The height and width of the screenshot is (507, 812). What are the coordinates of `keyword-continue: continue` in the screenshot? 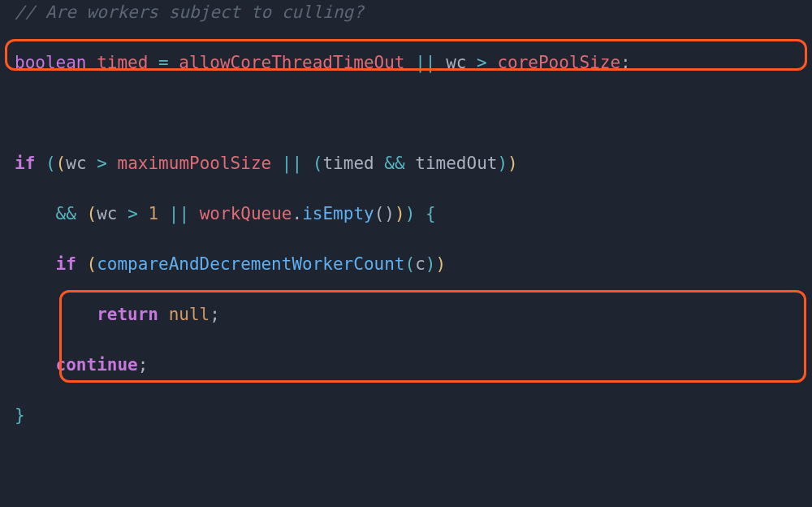 It's located at (97, 365).